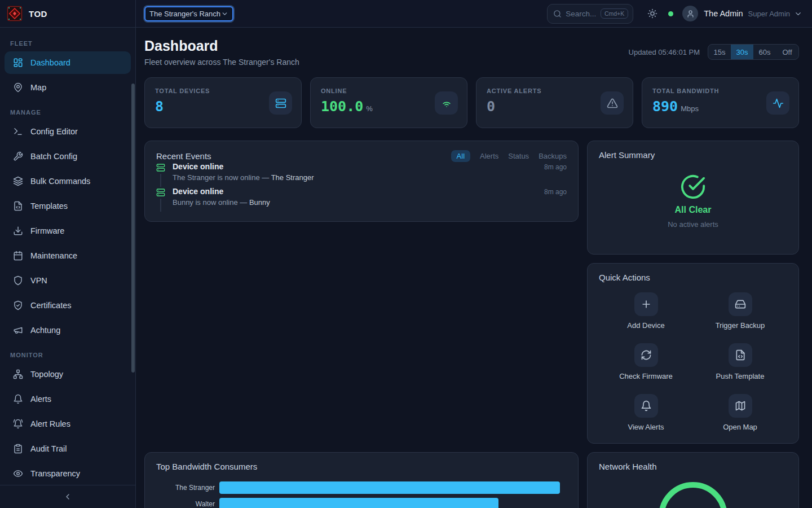 Image resolution: width=812 pixels, height=508 pixels. Describe the element at coordinates (68, 399) in the screenshot. I see `sidebar-item-alerts: Alerts` at that location.